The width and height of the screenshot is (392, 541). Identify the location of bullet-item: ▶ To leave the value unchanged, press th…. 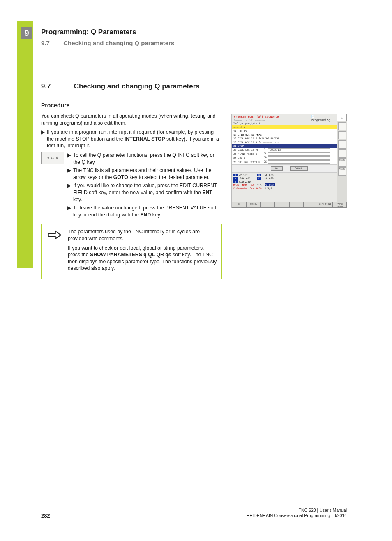
(145, 211).